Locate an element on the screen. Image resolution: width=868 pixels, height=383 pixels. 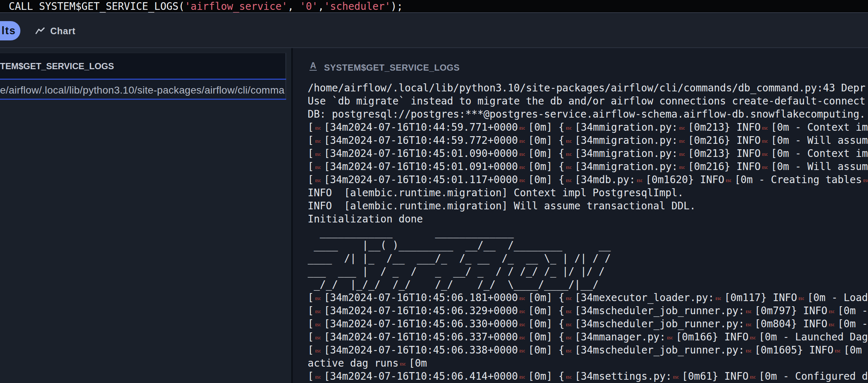
log-line: [ESC[34m2024-07-16T10:45:06.330+0000ESC[… is located at coordinates (588, 324).